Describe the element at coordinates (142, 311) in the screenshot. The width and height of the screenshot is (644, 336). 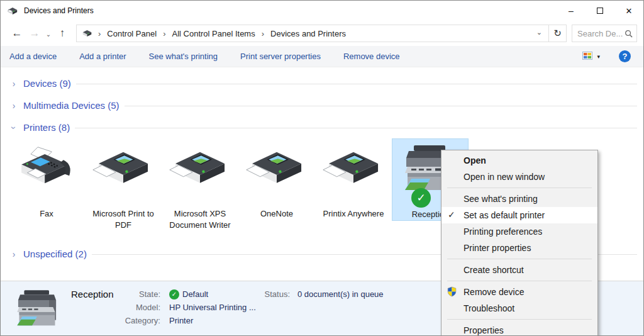
I see `details-labels-column: State: Model: Category:` at that location.